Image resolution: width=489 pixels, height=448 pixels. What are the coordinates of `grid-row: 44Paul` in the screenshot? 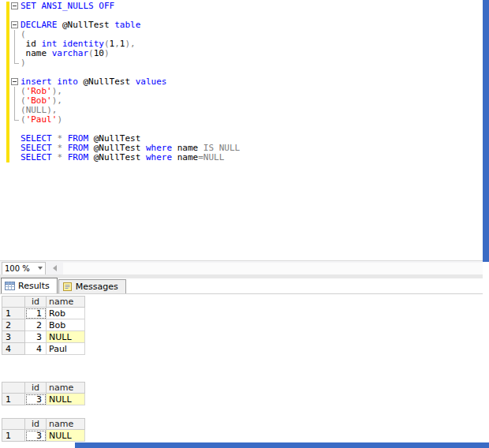 It's located at (44, 349).